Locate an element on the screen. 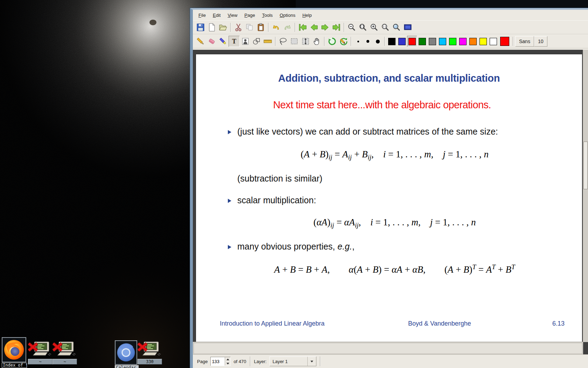 This screenshot has width=588, height=368. menu-edit: Edit is located at coordinates (217, 15).